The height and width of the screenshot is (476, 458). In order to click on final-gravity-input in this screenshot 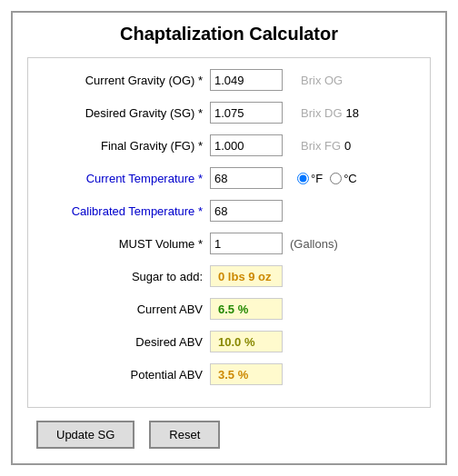, I will do `click(246, 145)`.